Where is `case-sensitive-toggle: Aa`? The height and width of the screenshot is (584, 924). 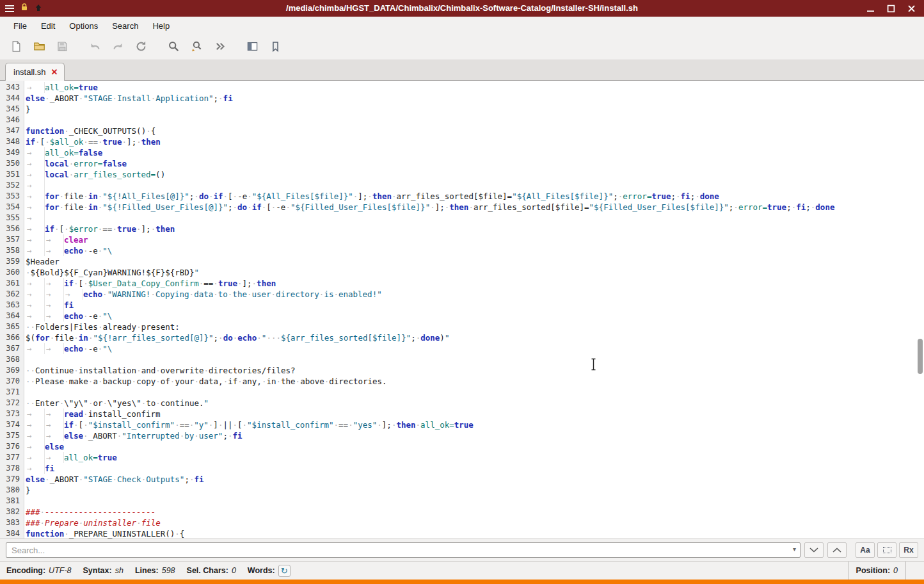 case-sensitive-toggle: Aa is located at coordinates (865, 550).